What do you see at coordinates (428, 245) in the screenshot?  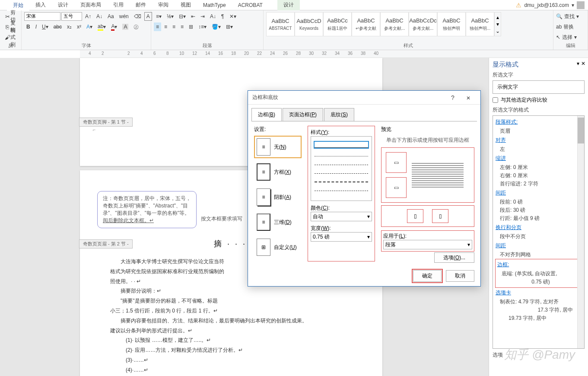 I see `applyto-combo: 段落▾` at bounding box center [428, 245].